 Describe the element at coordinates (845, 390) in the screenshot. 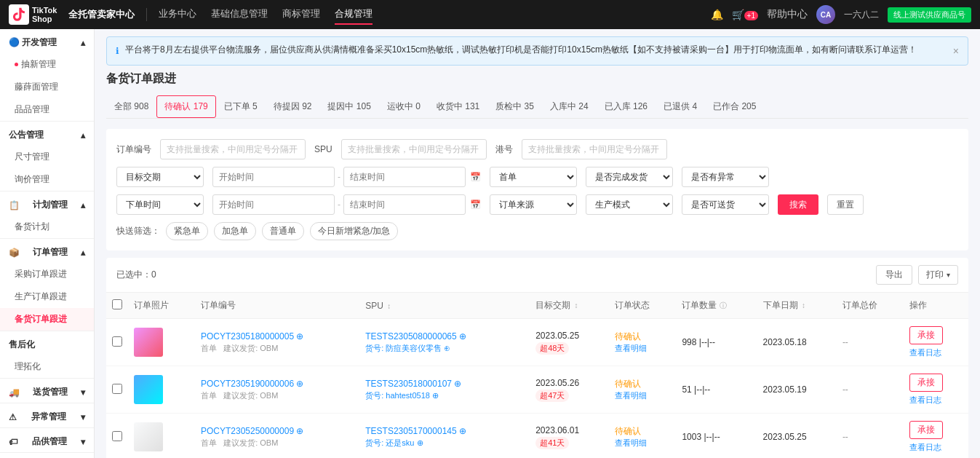

I see `row2-total-text: --` at that location.